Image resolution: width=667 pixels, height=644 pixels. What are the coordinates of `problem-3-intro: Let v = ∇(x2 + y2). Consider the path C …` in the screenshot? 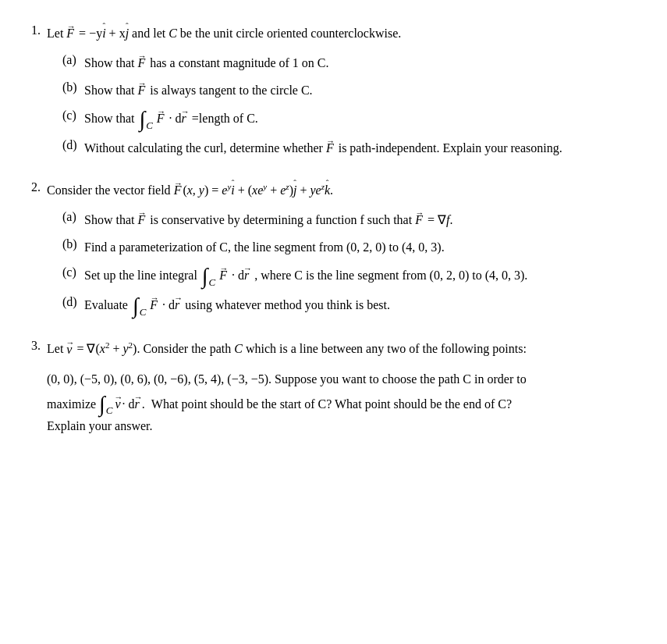 It's located at (342, 349).